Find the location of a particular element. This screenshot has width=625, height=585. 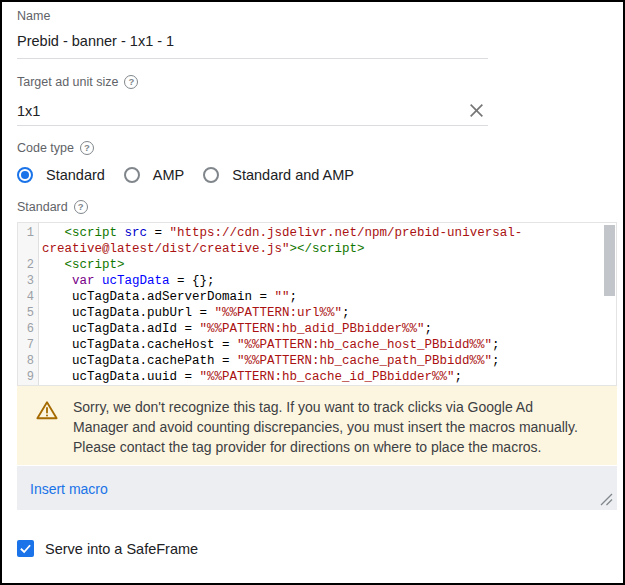

name-field: Name Prebid - banner - 1x1 - 1 is located at coordinates (317, 34).